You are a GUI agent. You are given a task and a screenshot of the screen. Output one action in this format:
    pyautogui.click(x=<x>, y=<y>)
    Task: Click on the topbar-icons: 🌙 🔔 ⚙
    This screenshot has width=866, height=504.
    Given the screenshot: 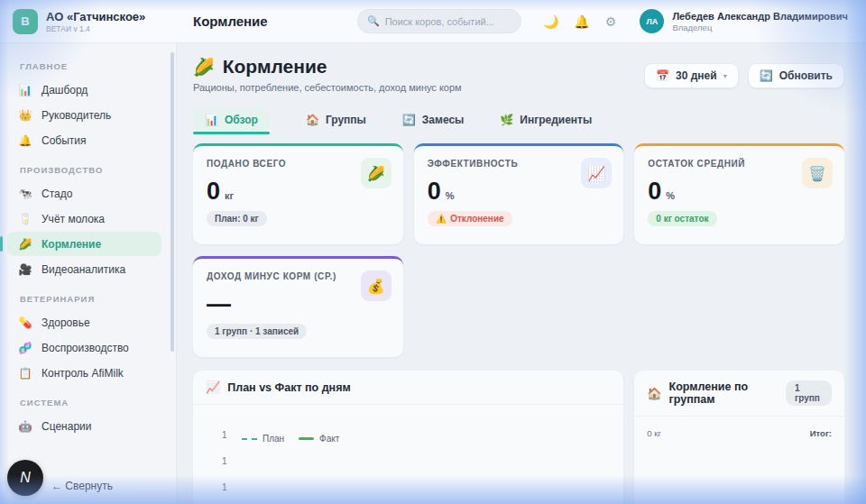 What is the action you would take?
    pyautogui.click(x=580, y=22)
    